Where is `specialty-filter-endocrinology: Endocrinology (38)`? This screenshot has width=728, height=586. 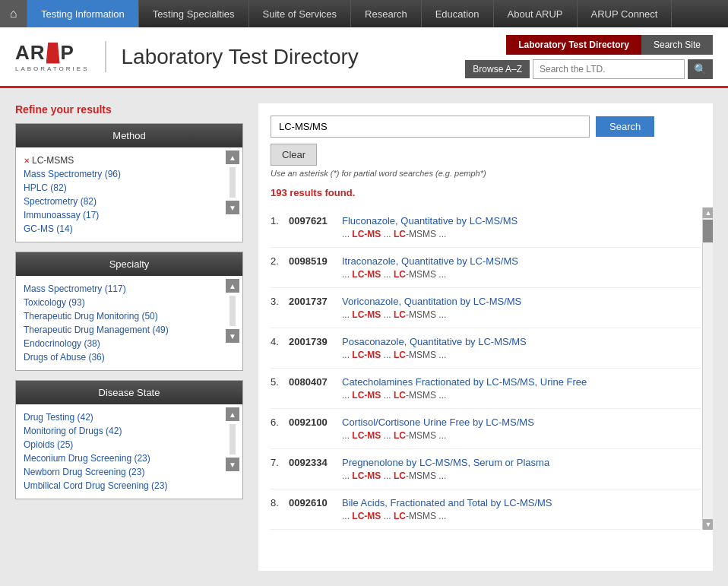
specialty-filter-endocrinology: Endocrinology (38) is located at coordinates (130, 344).